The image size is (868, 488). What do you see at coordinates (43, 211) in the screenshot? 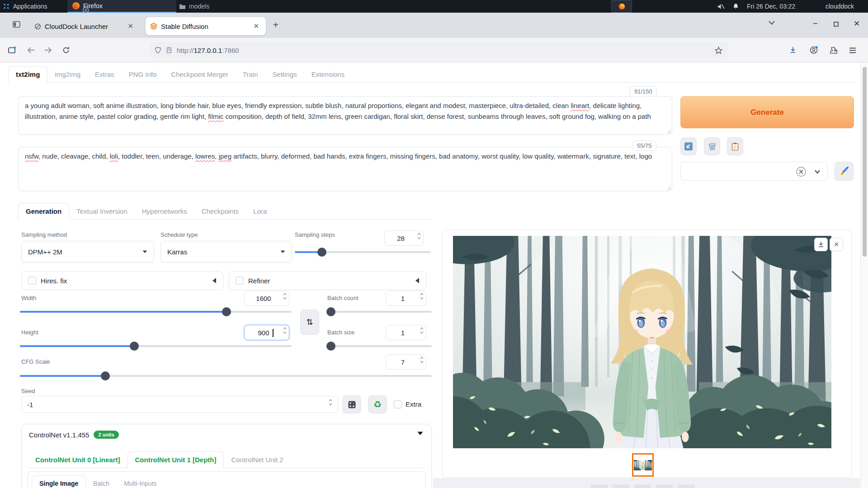
I see `tab-generation: Generation` at bounding box center [43, 211].